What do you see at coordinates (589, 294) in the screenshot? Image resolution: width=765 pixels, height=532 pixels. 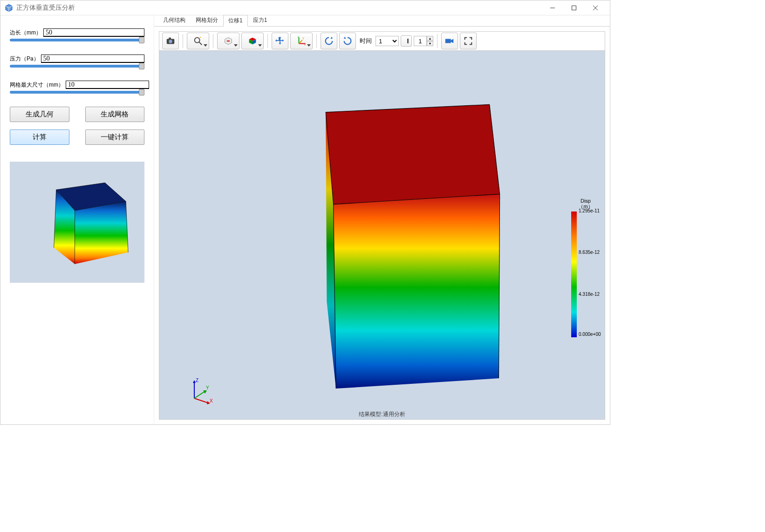 I see `legend-tick-1: 4.318e-12` at bounding box center [589, 294].